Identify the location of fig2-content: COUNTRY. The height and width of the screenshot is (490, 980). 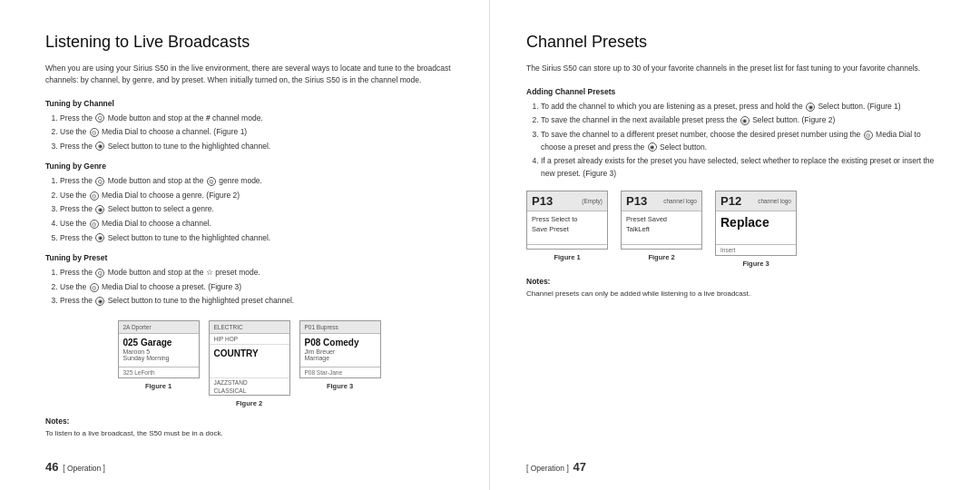
(250, 361).